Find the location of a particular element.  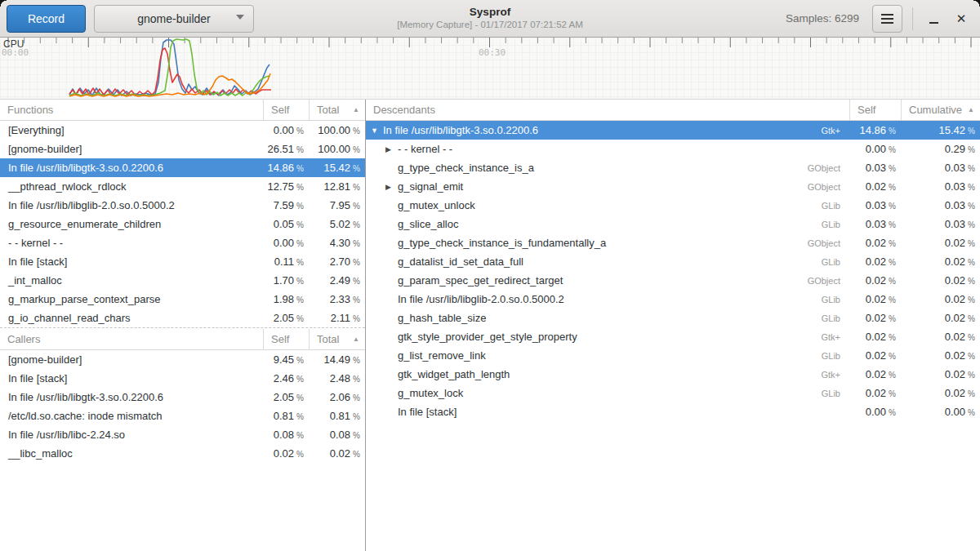

percent-value: 1.98% is located at coordinates (286, 299).